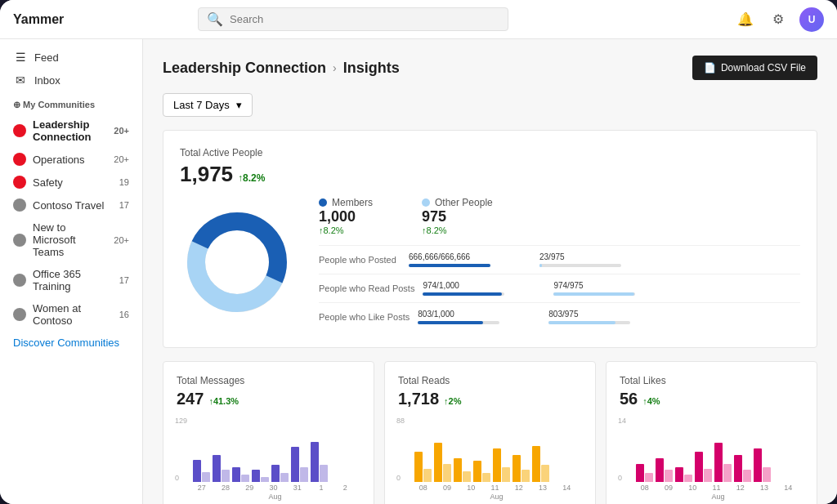 The height and width of the screenshot is (504, 837). I want to click on feed-icon: ☰, so click(20, 57).